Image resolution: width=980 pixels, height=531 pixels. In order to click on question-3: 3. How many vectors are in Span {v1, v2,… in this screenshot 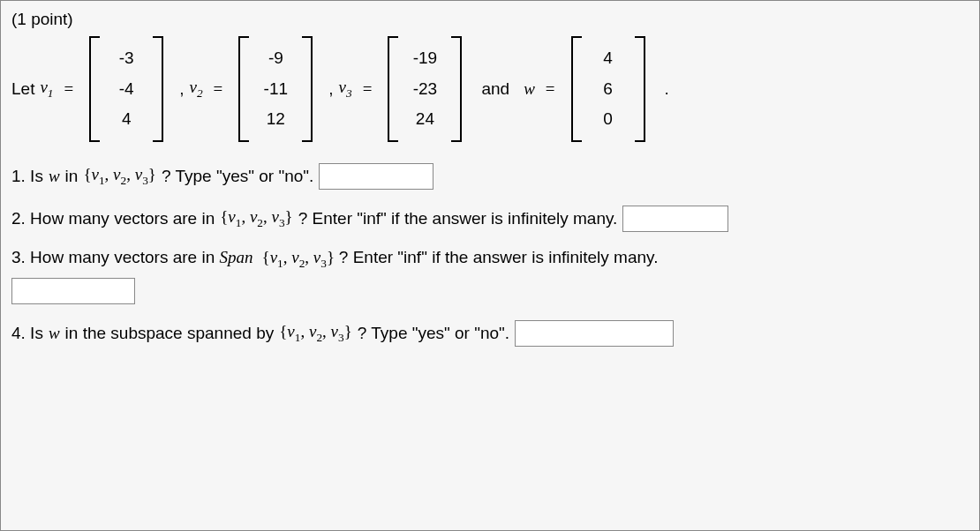, I will do `click(490, 276)`.